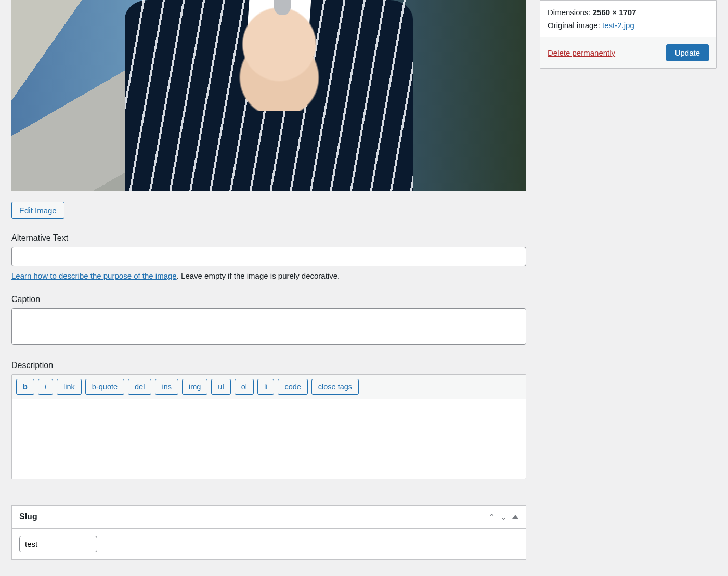  What do you see at coordinates (292, 387) in the screenshot?
I see `qt-code-button: code` at bounding box center [292, 387].